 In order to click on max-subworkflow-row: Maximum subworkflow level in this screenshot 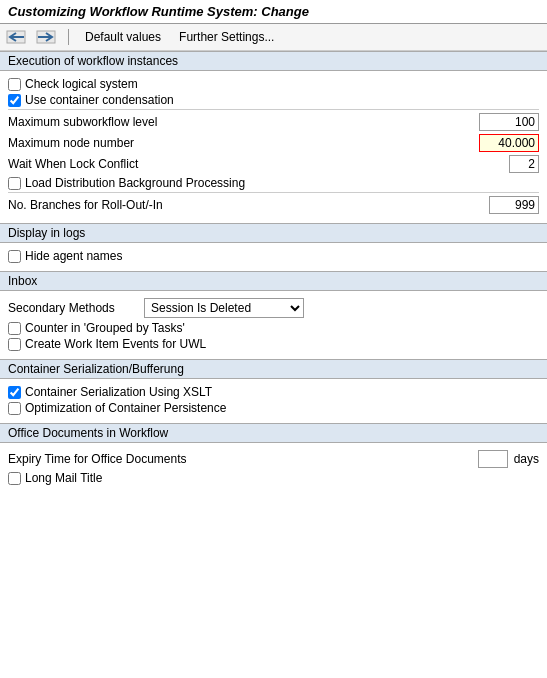, I will do `click(274, 122)`.